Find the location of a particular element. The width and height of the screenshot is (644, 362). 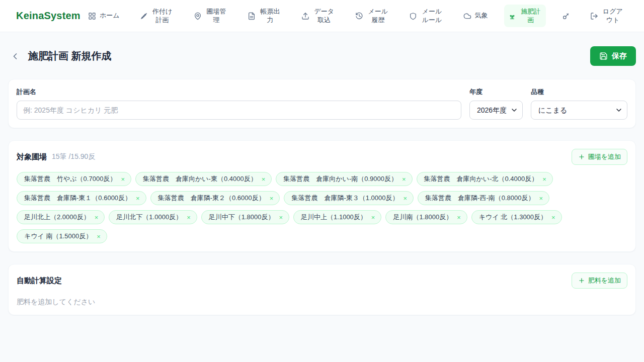

top-navigation-bar: KeinaSystem ホーム作付け計画圃場管理帳票出力データ取込メール履歴メー… is located at coordinates (322, 16).